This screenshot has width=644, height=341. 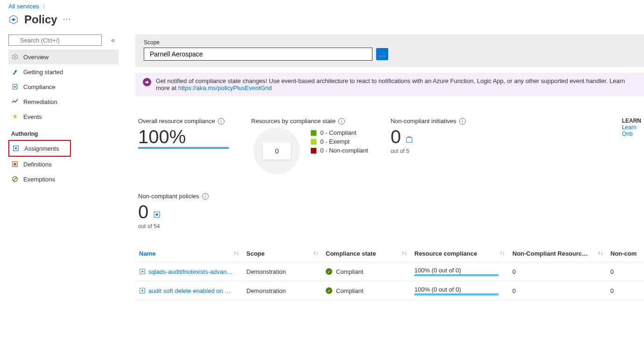 What do you see at coordinates (41, 20) in the screenshot?
I see `page-title: Policy` at bounding box center [41, 20].